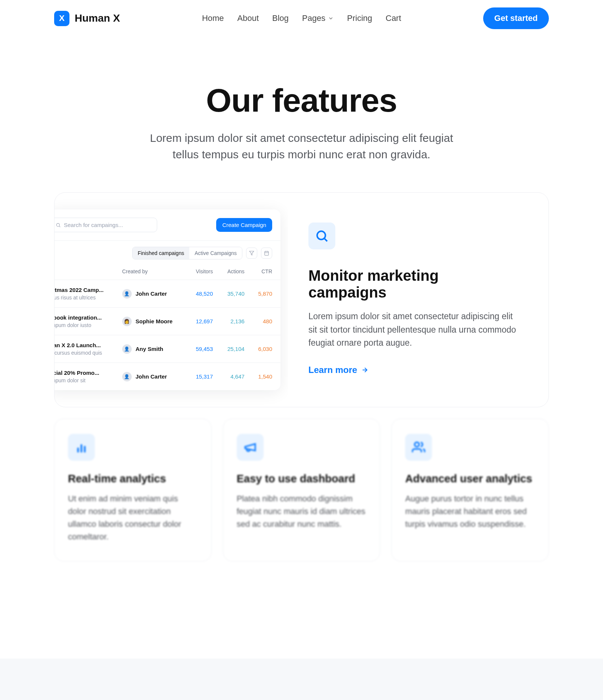  Describe the element at coordinates (267, 253) in the screenshot. I see `calendar-icon` at that location.